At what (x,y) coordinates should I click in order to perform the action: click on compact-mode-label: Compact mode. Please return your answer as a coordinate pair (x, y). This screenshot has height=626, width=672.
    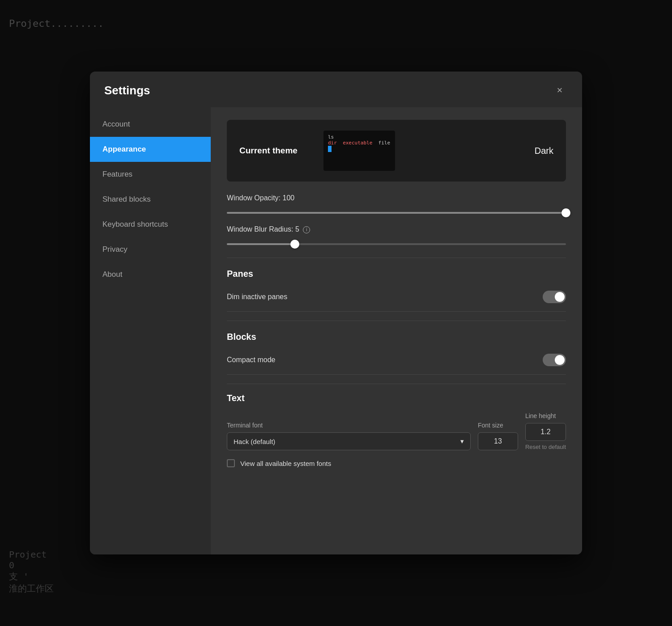
    Looking at the image, I should click on (251, 360).